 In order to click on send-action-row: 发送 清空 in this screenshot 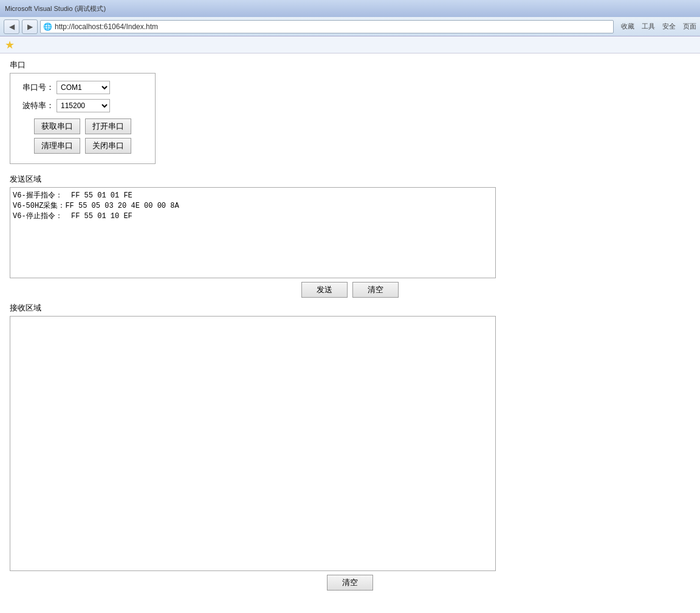, I will do `click(350, 290)`.